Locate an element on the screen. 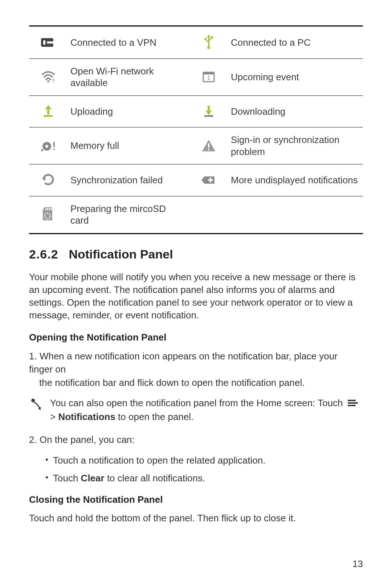 The width and height of the screenshot is (392, 587). page-number: 13 is located at coordinates (358, 564).